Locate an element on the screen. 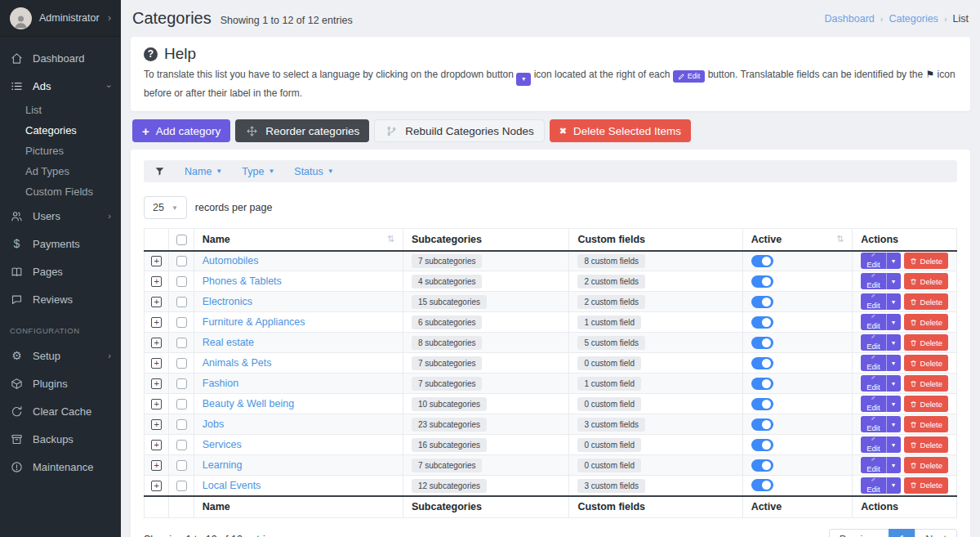 Image resolution: width=980 pixels, height=537 pixels. select-all-checkbox is located at coordinates (181, 240).